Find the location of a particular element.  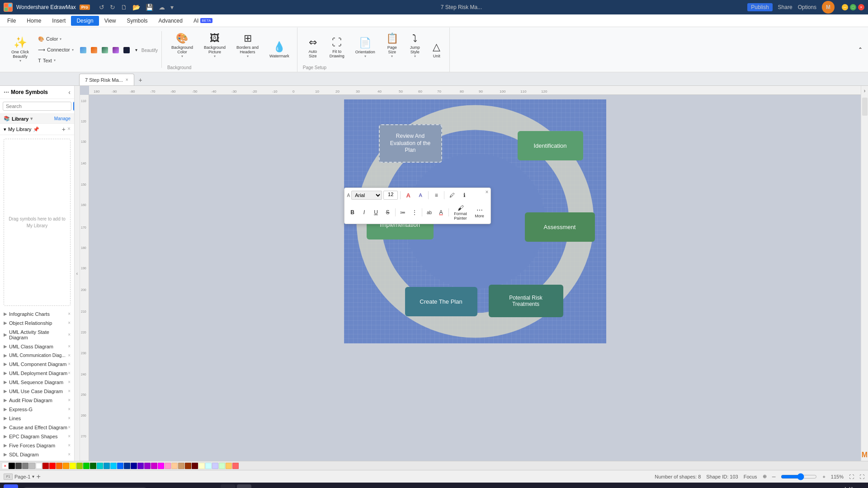

tab-close: × is located at coordinates (127, 80).